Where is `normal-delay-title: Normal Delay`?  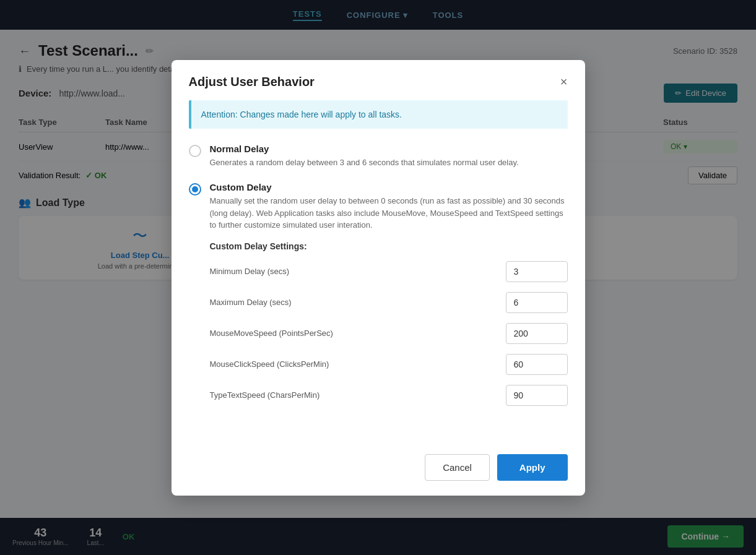
normal-delay-title: Normal Delay is located at coordinates (364, 148).